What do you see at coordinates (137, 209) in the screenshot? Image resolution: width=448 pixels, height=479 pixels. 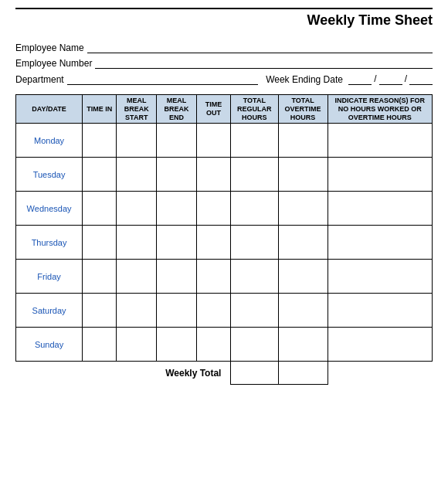 I see `cell-wednesday-meal-break-start` at bounding box center [137, 209].